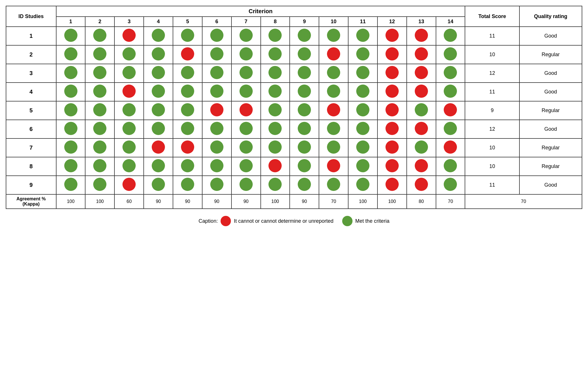  What do you see at coordinates (31, 73) in the screenshot?
I see `study-id-3: 3` at bounding box center [31, 73].